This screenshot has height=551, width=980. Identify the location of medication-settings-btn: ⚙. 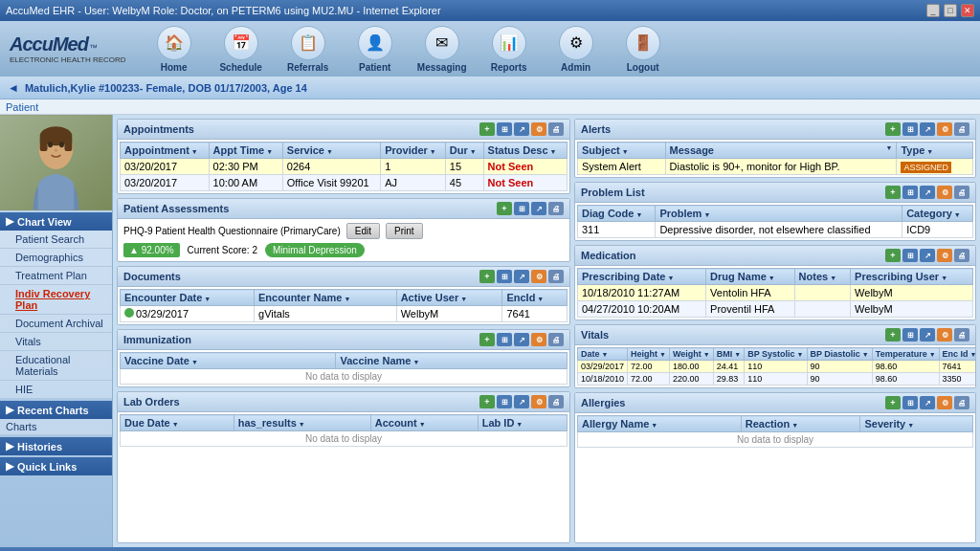
(945, 255).